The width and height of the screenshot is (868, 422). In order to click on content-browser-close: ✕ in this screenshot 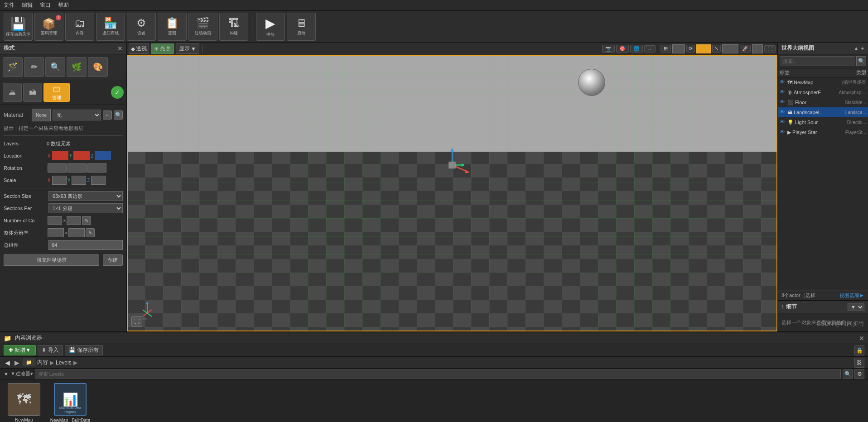, I will do `click(862, 338)`.